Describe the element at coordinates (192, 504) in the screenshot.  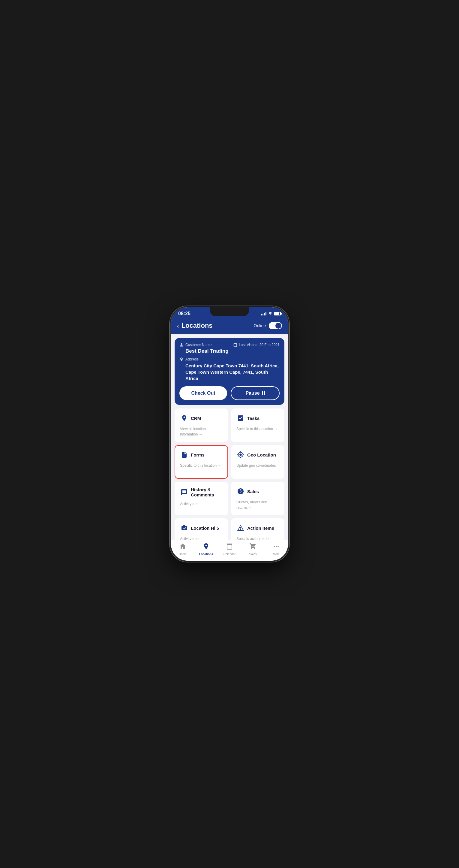
I see `history-comments-subtitle: Activity tree →` at that location.